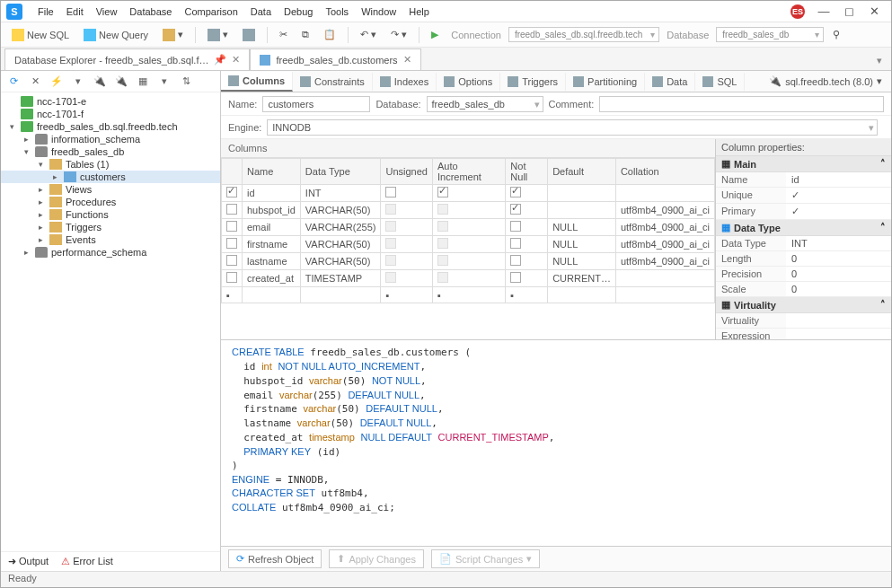 This screenshot has height=588, width=892. I want to click on menu-view: View, so click(107, 12).